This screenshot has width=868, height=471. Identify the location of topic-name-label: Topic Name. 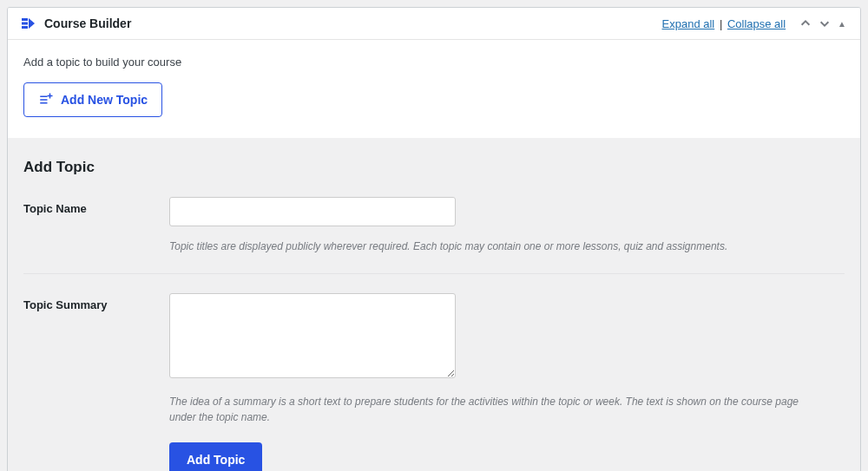
(96, 206).